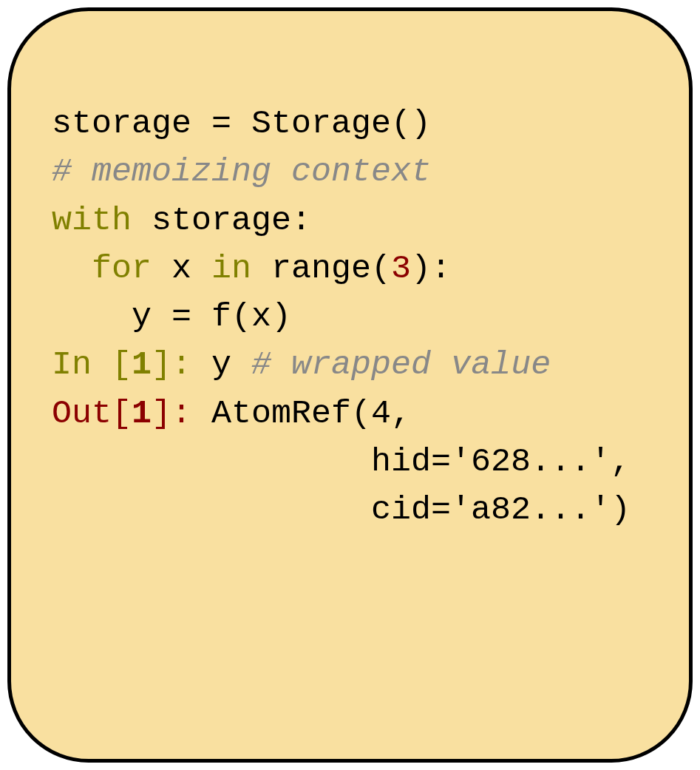  Describe the element at coordinates (231, 269) in the screenshot. I see `keyword-in: in` at that location.